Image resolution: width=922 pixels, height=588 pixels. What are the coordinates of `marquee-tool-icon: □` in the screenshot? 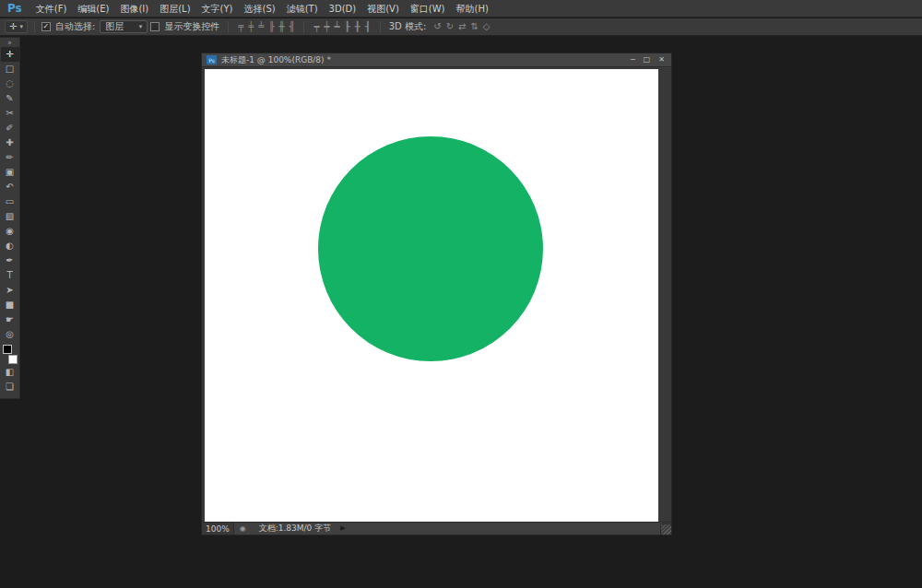 It's located at (9, 69).